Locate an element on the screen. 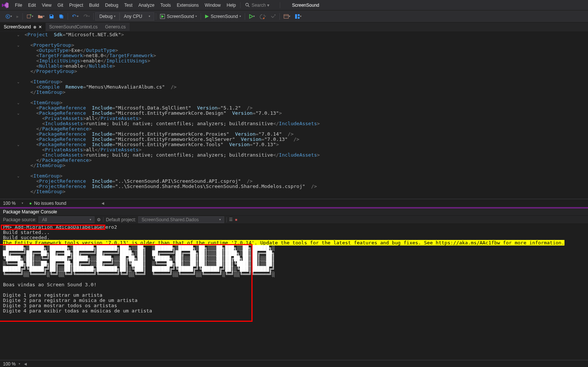 Image resolution: width=588 pixels, height=367 pixels. panel-toolbar: Package source: All▾ ⚙ Default project: … is located at coordinates (294, 220).